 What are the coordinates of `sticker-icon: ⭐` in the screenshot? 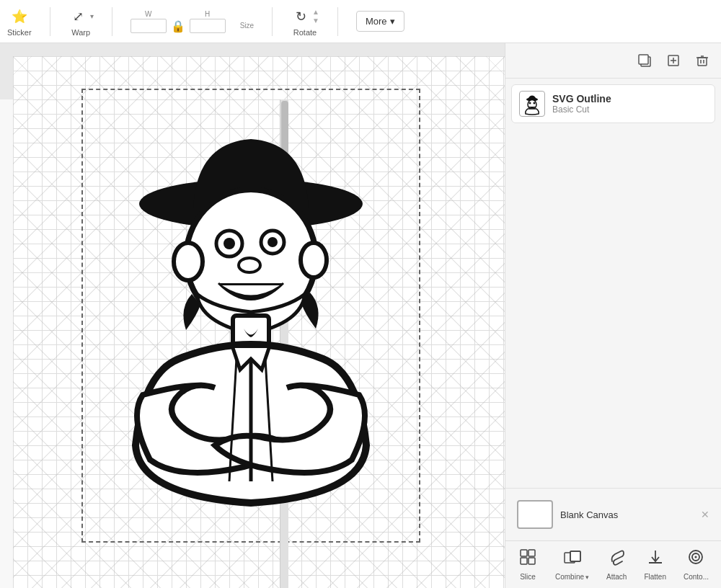 It's located at (19, 17).